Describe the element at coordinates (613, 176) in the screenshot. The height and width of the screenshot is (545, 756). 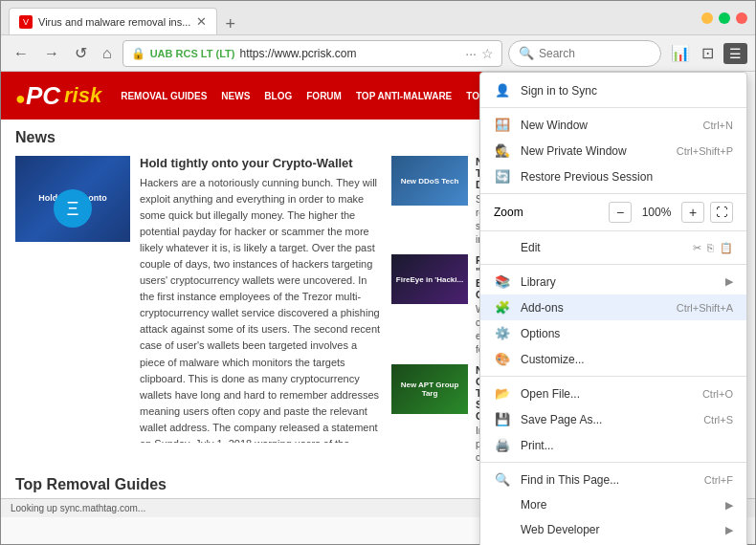
I see `menu-item-restore-session: 🔄 Restore Previous Session` at that location.